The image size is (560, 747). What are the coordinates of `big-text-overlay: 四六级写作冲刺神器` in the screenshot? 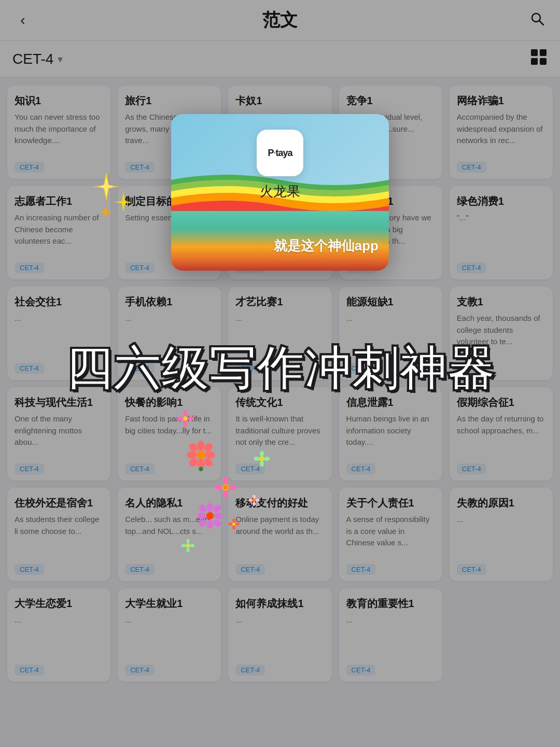 It's located at (280, 369).